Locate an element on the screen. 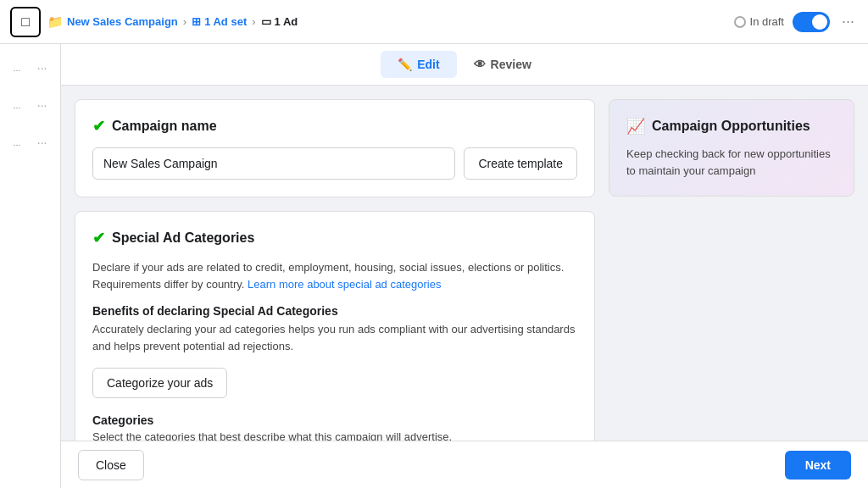 The width and height of the screenshot is (868, 488). nav-right: In draft ··· is located at coordinates (796, 22).